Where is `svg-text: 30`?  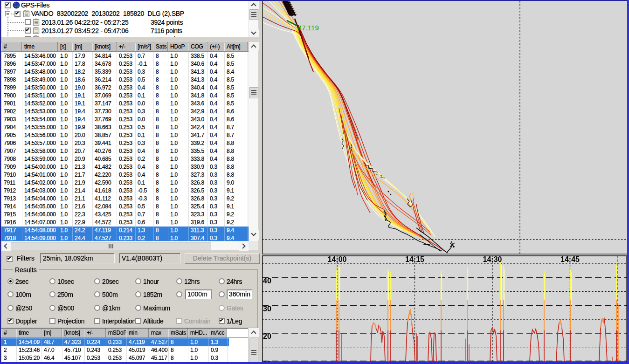
svg-text: 30 is located at coordinates (267, 309).